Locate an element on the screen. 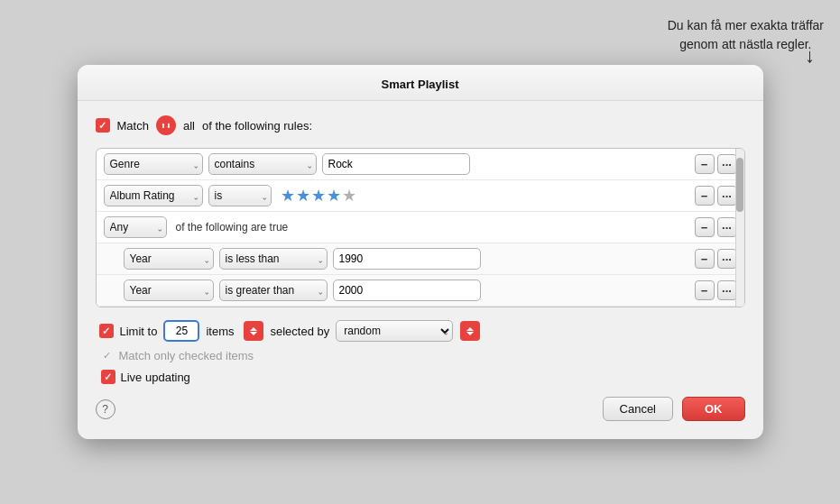  any-field-select: Any All is located at coordinates (135, 227).